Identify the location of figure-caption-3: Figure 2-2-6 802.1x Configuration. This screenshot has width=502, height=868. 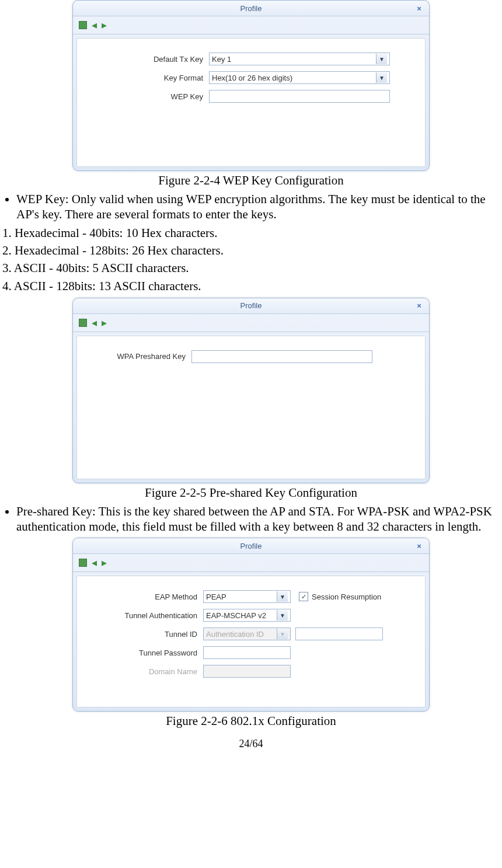
(251, 721).